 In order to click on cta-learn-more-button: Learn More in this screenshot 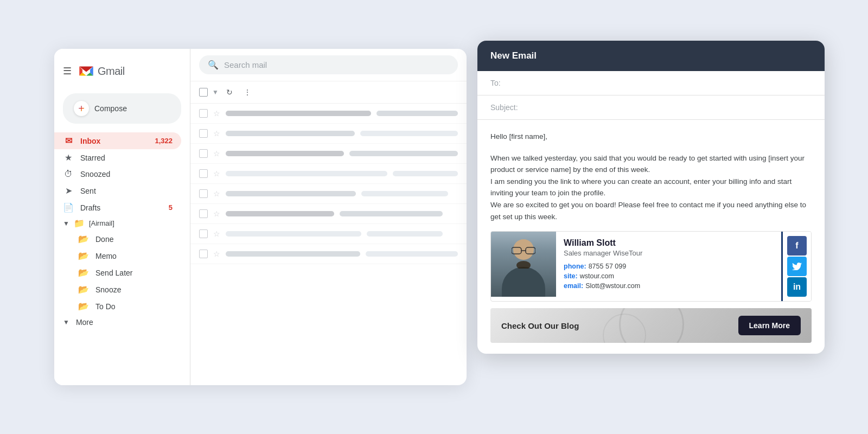, I will do `click(769, 326)`.